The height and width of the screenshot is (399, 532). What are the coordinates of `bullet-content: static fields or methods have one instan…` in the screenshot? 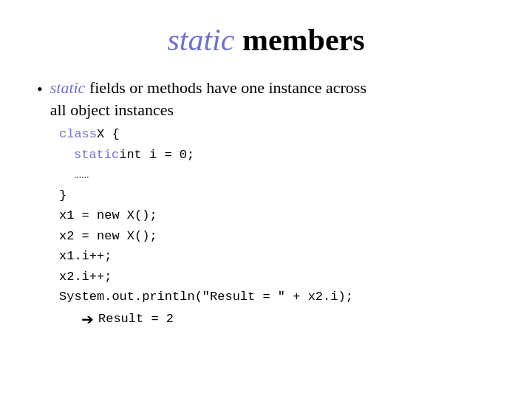 It's located at (208, 99).